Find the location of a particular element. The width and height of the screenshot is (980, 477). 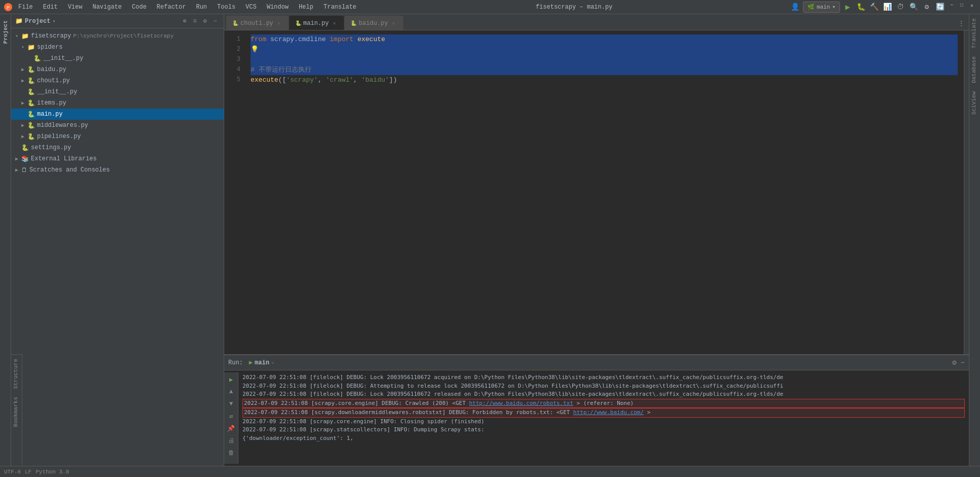

debug-button: 🐛 is located at coordinates (861, 7).